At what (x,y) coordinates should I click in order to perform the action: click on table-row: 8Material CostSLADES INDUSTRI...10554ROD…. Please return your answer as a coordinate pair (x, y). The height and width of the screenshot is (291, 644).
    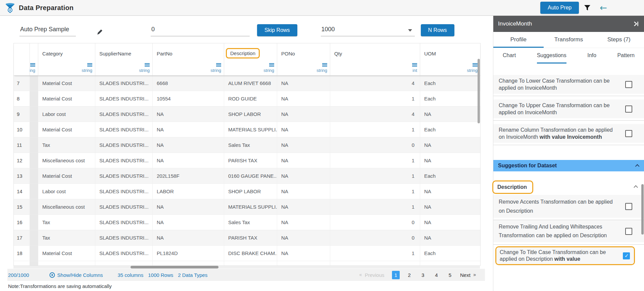
    Looking at the image, I should click on (247, 99).